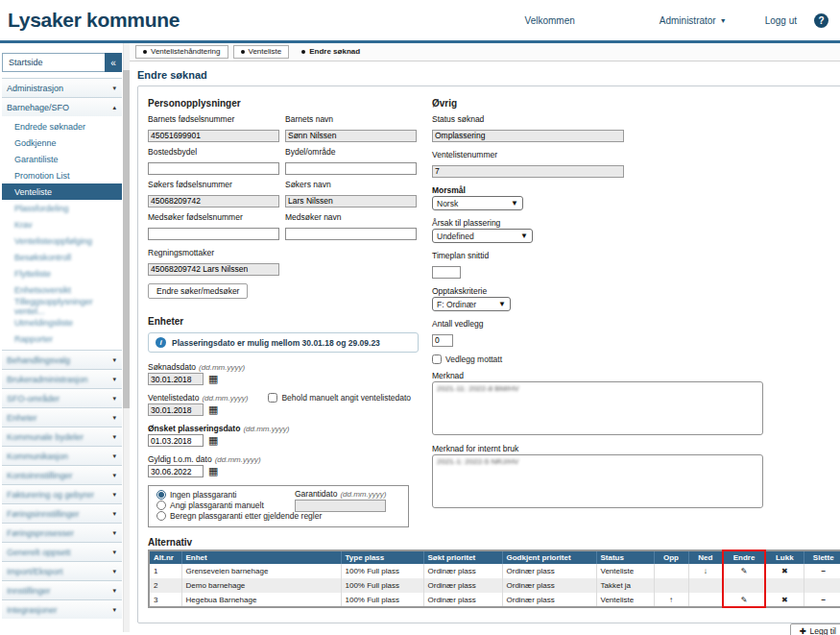  I want to click on sidebar-item-redacted: Enhetsoversikt, so click(61, 290).